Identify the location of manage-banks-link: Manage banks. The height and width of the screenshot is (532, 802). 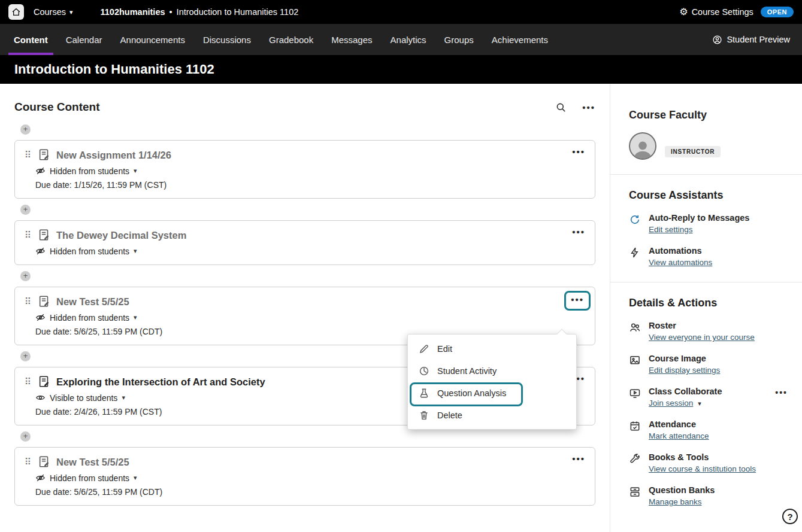
(676, 501).